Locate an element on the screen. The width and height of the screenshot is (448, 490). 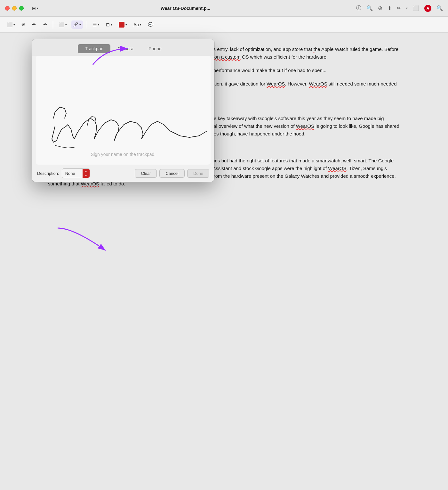
titlebar-actions: ⓘ 🔍 ⊕ ⬆ ✏ ▾ ⬜ A 🔍 is located at coordinates (399, 8).